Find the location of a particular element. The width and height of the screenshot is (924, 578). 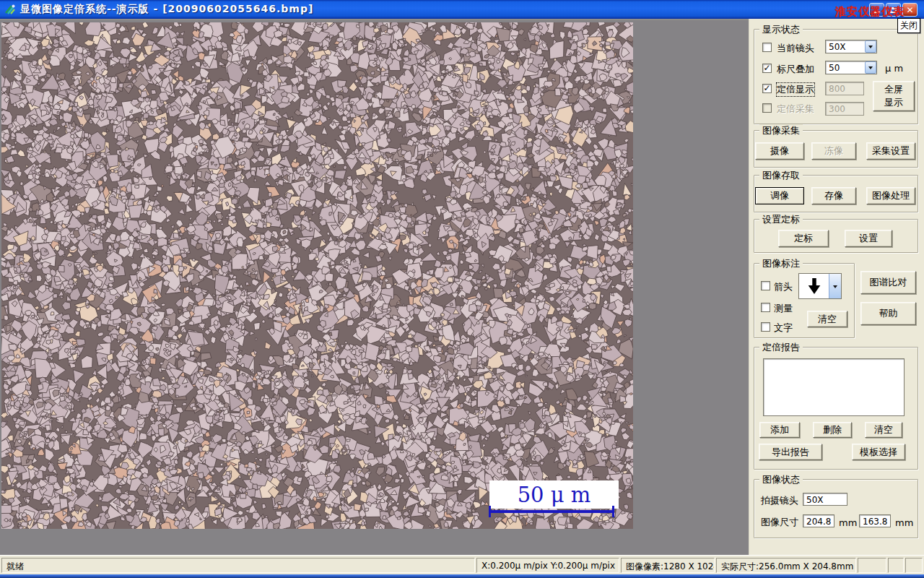

report-clear-button: 清空 is located at coordinates (884, 430).